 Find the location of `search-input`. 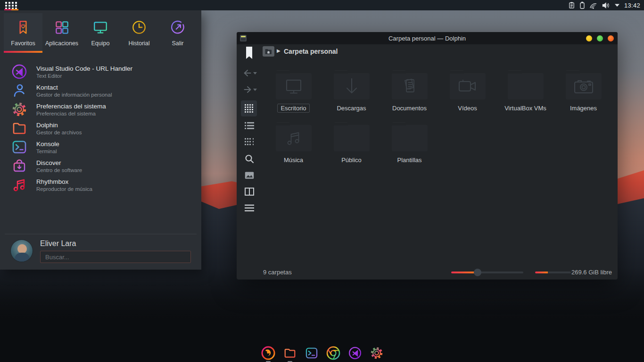

search-input is located at coordinates (116, 257).